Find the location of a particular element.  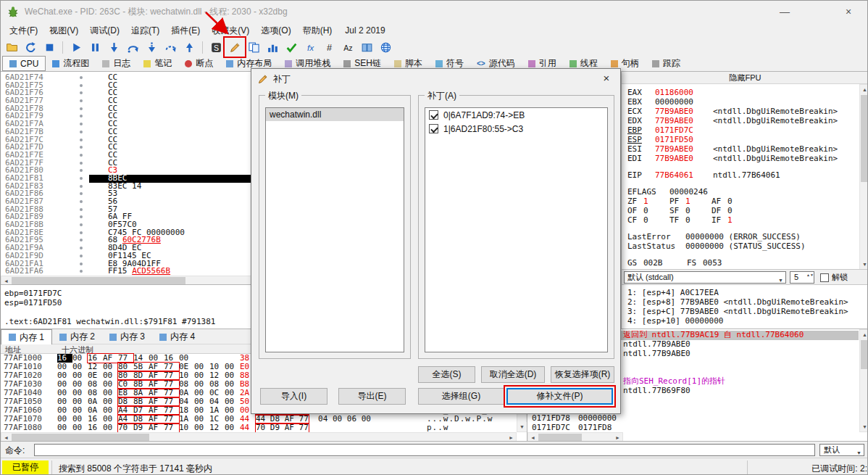

menu-item-帮助(H): 帮助(H) is located at coordinates (317, 30).